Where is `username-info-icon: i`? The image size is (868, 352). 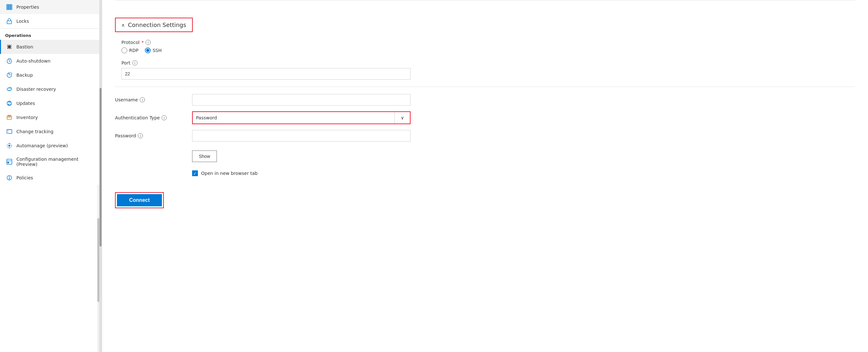
username-info-icon: i is located at coordinates (142, 100).